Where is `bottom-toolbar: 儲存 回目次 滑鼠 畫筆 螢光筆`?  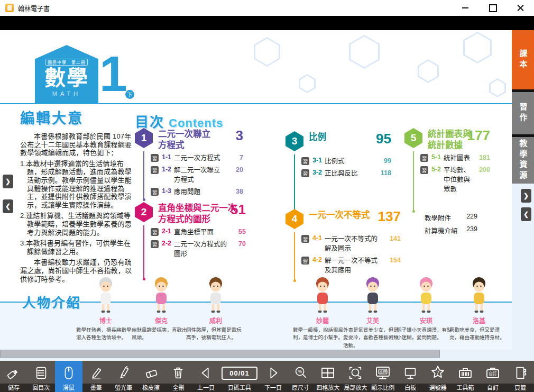 bottom-toolbar: 儲存 回目次 滑鼠 畫筆 螢光筆 is located at coordinates (267, 377).